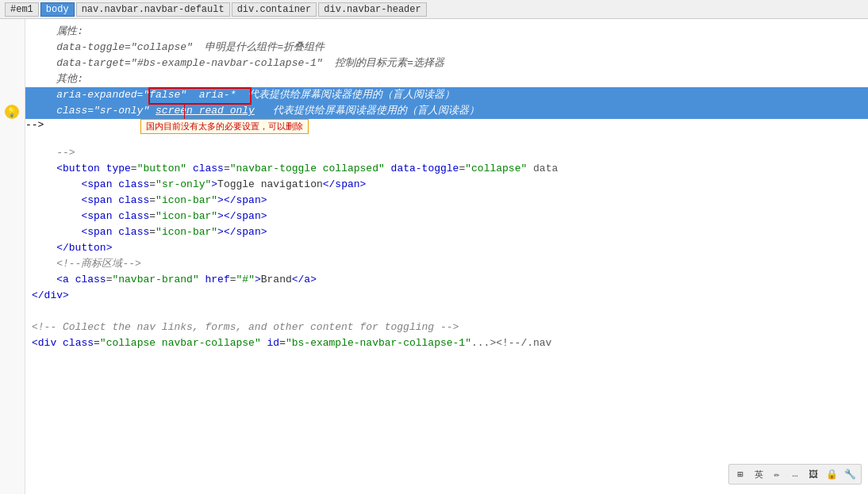 This screenshot has height=494, width=868. I want to click on line-content: </div>, so click(51, 296).